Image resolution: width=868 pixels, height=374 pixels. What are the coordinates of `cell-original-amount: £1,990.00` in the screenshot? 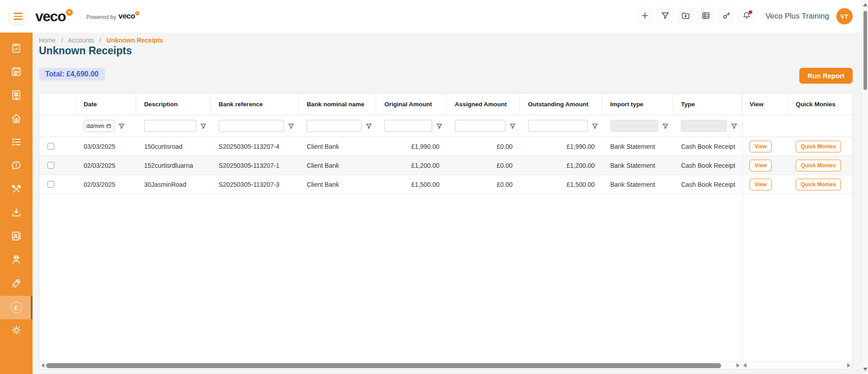 It's located at (411, 147).